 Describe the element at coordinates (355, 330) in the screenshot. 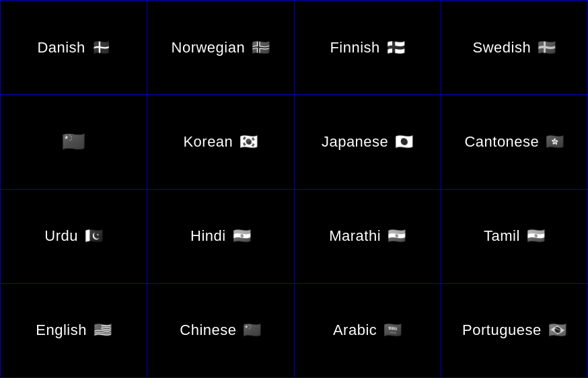

I see `label-arabic: Arabic` at that location.